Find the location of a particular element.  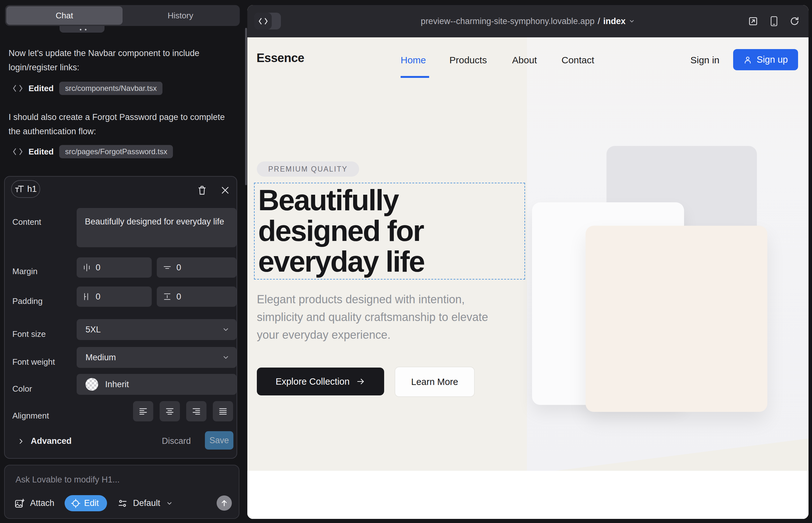

hero-badge: PREMIUM QUALITY is located at coordinates (308, 169).